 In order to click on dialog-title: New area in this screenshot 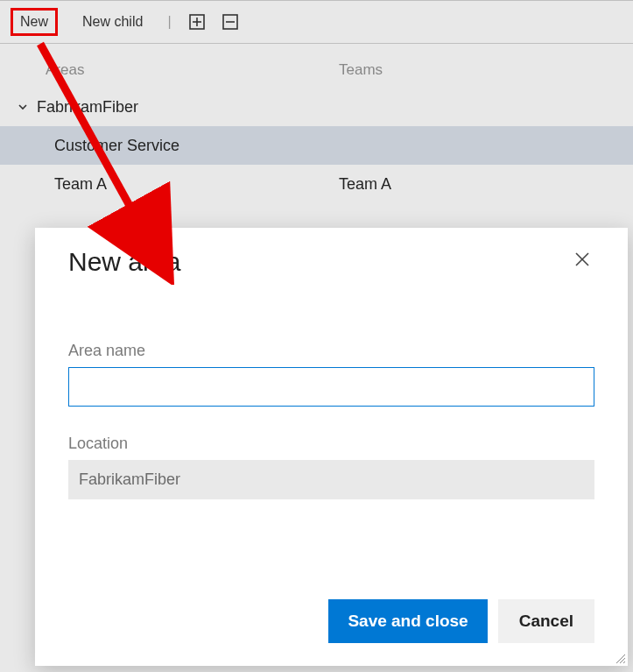, I will do `click(124, 262)`.